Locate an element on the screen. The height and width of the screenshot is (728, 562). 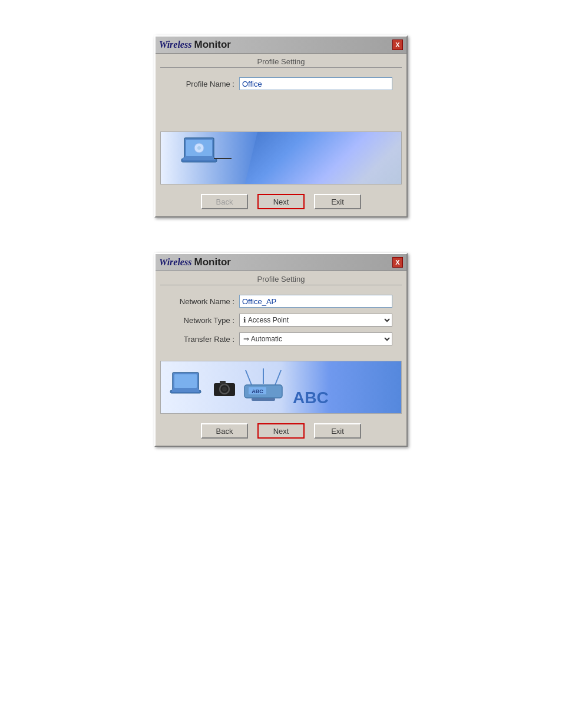
title-text-1: Wireless Monitor is located at coordinates (195, 45).